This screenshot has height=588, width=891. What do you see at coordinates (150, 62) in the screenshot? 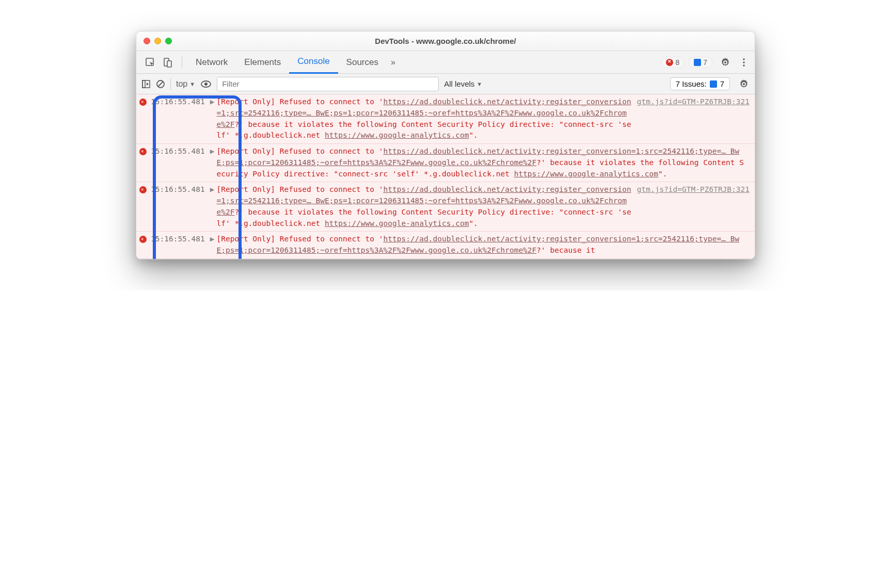
I see `inspect-icon` at bounding box center [150, 62].